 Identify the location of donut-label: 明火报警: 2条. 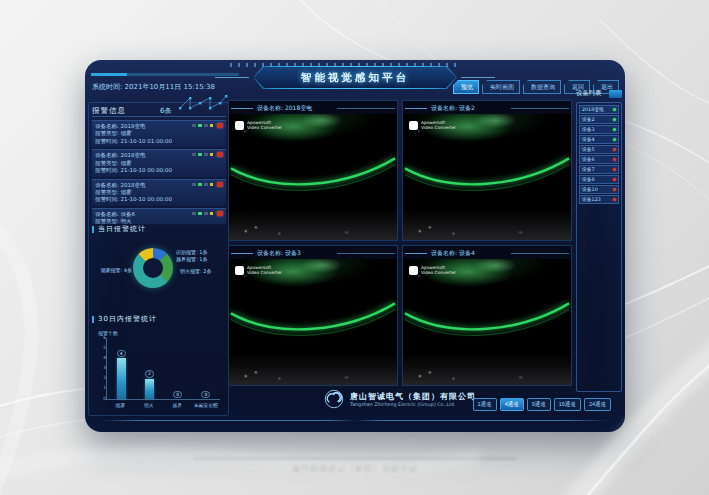
(196, 272).